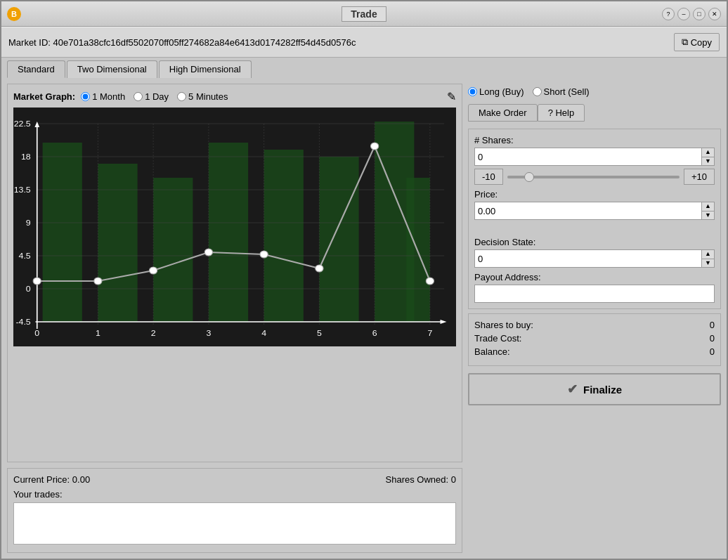 Image resolution: width=728 pixels, height=560 pixels. I want to click on price-spinbox-btns: ▲ ▼, so click(708, 211).